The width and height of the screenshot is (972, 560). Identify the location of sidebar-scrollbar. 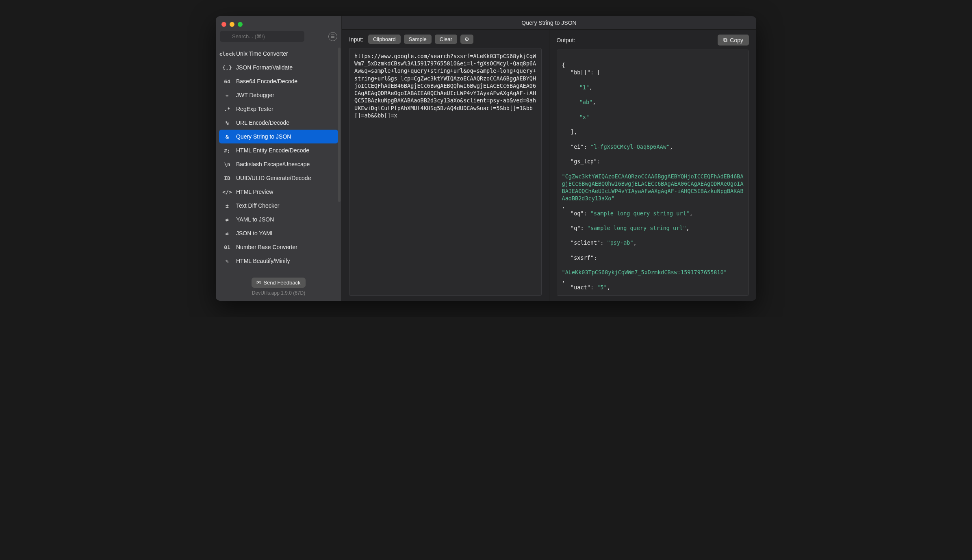
(339, 125).